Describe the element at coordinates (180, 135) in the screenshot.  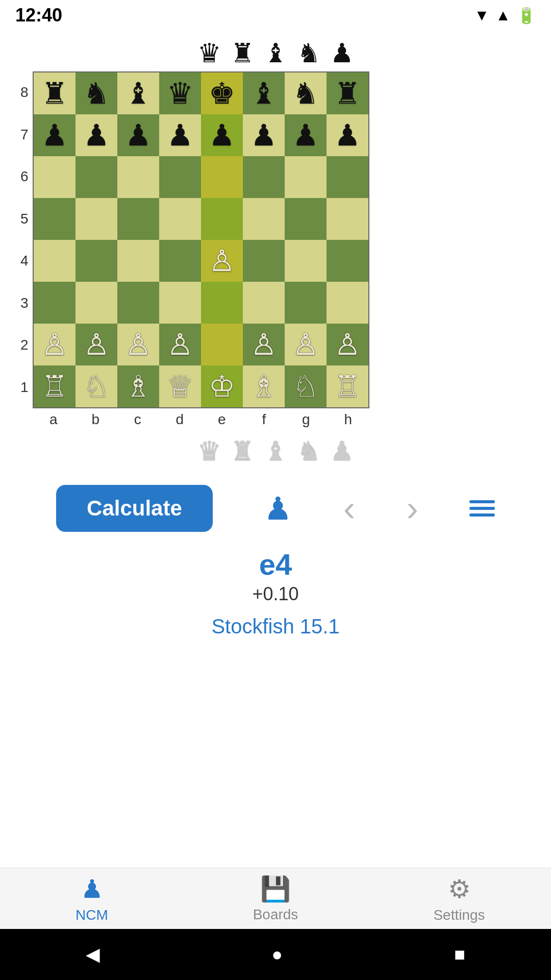
I see `chess-piece: ♟` at that location.